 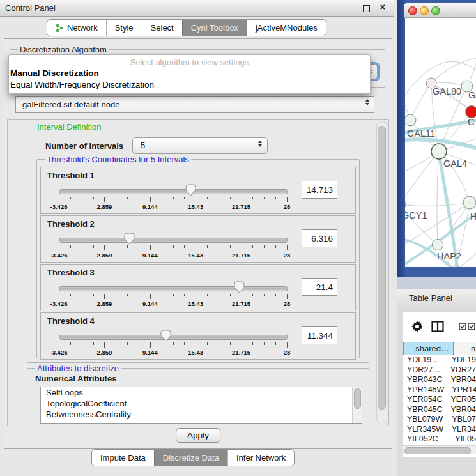 I want to click on table-row: YBR045C YBR04, so click(x=440, y=410).